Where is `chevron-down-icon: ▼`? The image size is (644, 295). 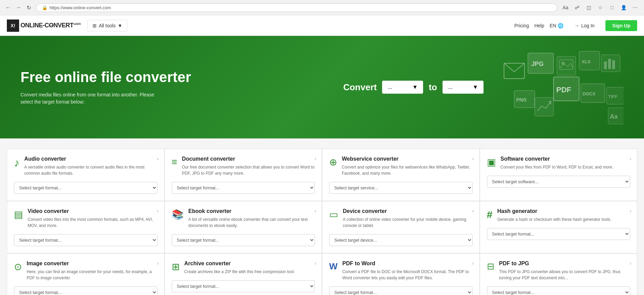 chevron-down-icon: ▼ is located at coordinates (120, 26).